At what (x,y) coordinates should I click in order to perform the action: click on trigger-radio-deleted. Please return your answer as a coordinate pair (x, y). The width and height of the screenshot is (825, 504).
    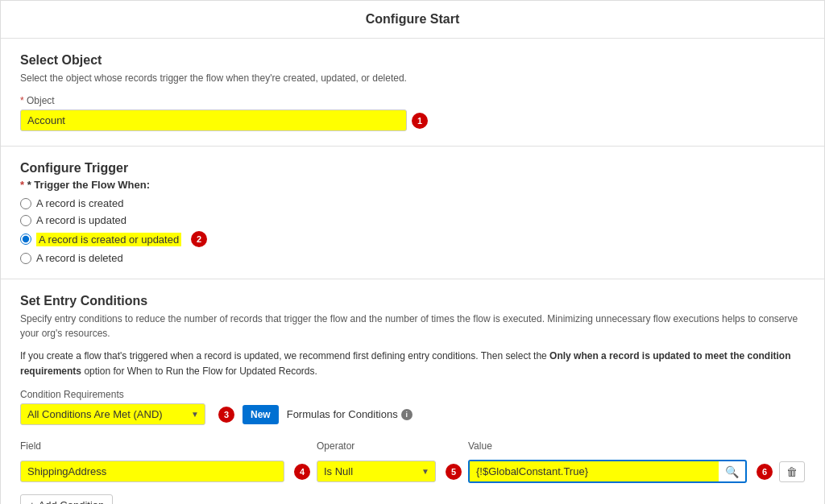
    Looking at the image, I should click on (26, 258).